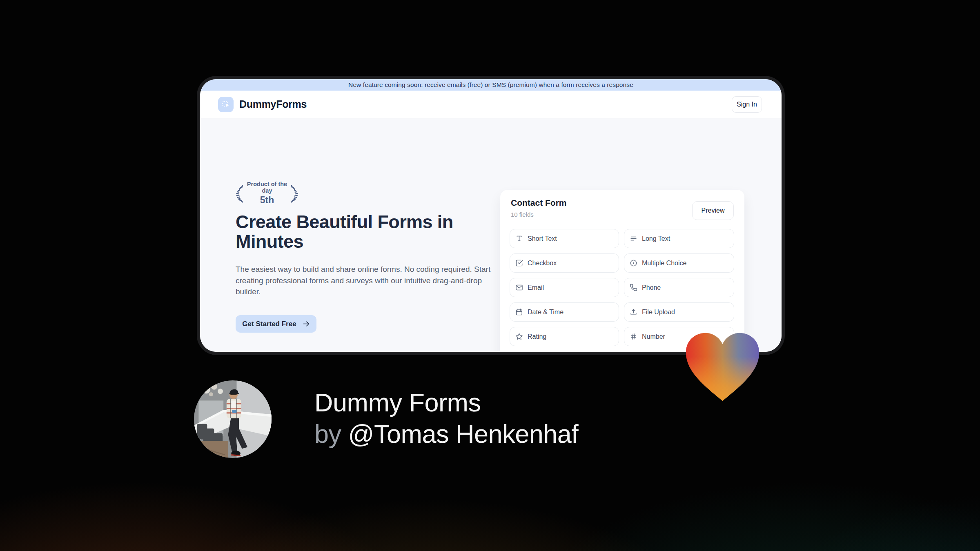 The image size is (980, 551). I want to click on checkbox-icon, so click(519, 263).